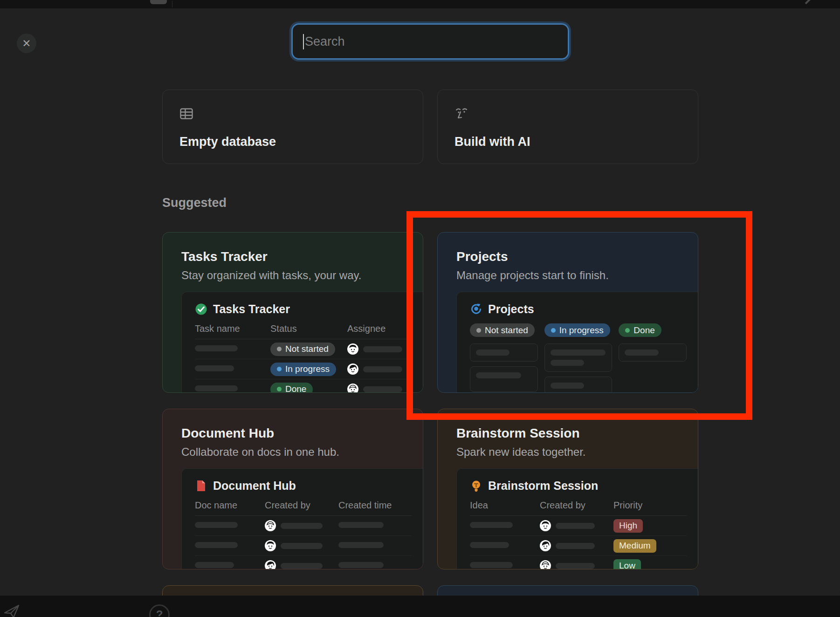 This screenshot has width=840, height=617. Describe the element at coordinates (201, 486) in the screenshot. I see `document-icon` at that location.